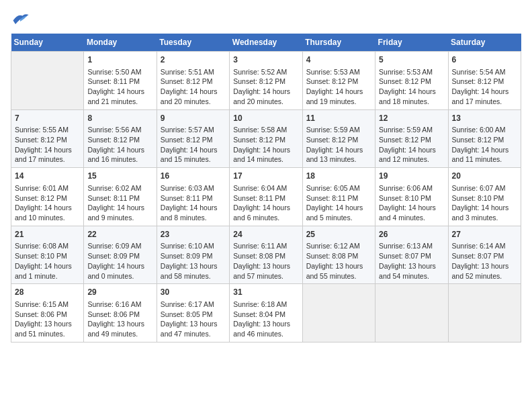 The image size is (532, 411). Describe the element at coordinates (485, 118) in the screenshot. I see `day-number: 13` at that location.